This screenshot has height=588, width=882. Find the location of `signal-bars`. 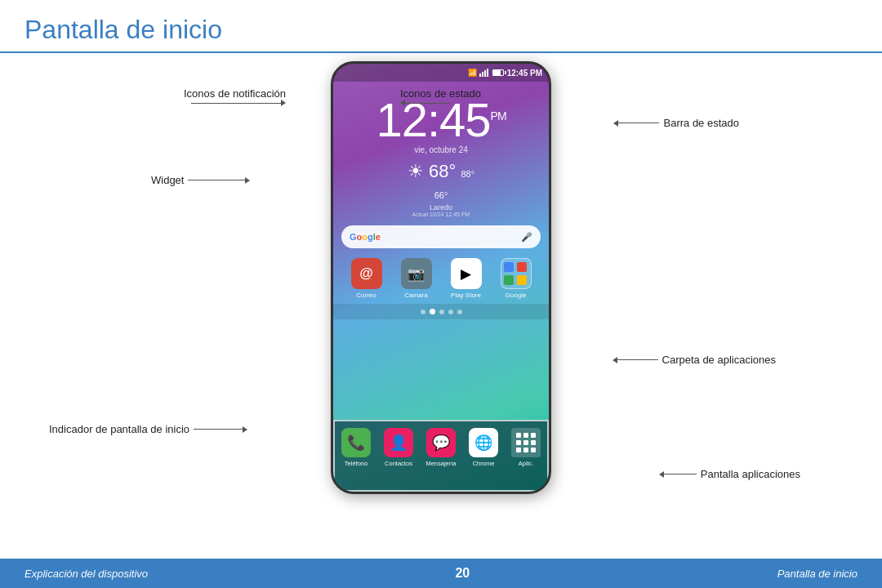

signal-bars is located at coordinates (483, 73).